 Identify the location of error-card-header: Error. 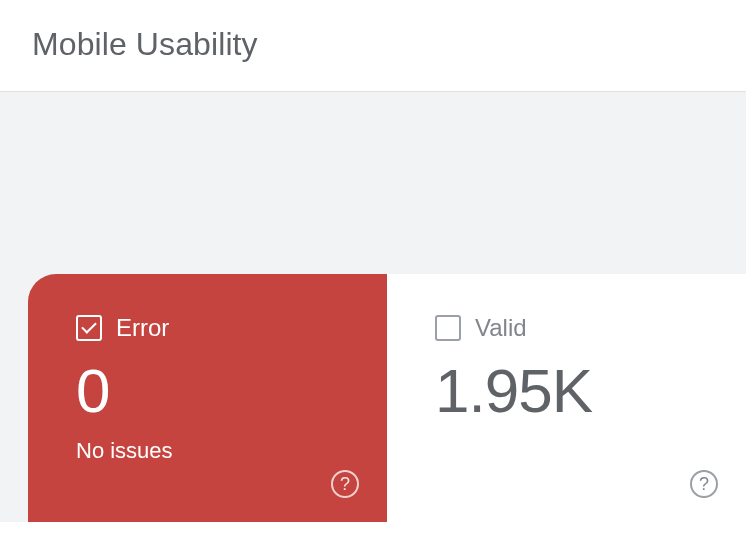
(232, 328).